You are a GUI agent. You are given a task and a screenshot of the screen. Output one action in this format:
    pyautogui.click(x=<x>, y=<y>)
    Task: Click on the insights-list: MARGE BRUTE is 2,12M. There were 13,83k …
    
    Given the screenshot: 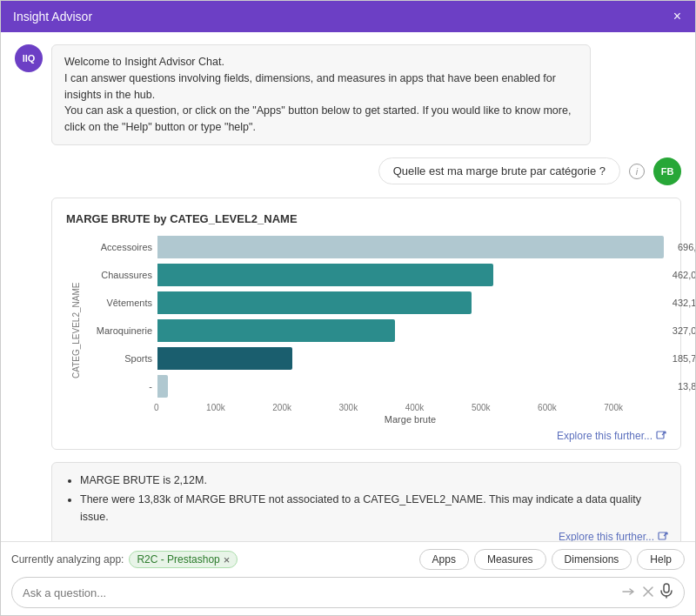 What is the action you would take?
    pyautogui.click(x=366, y=499)
    